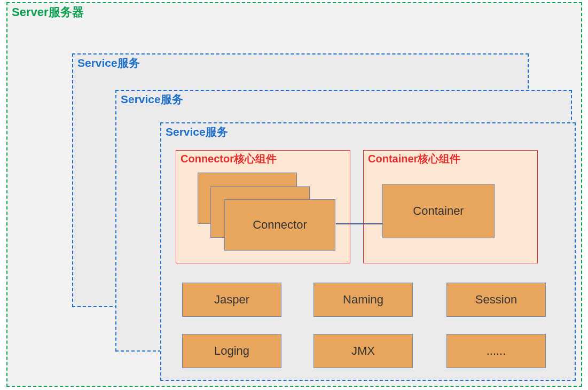 This screenshot has height=390, width=588. I want to click on module-session: Session, so click(496, 300).